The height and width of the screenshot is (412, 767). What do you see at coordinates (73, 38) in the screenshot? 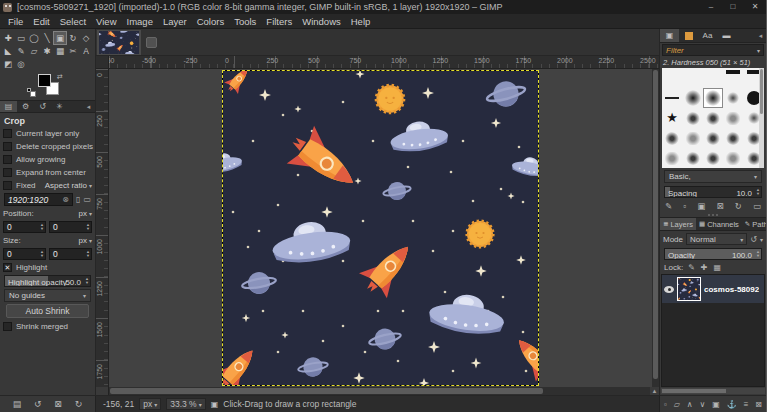
I see `tool-rotate: ↻` at bounding box center [73, 38].